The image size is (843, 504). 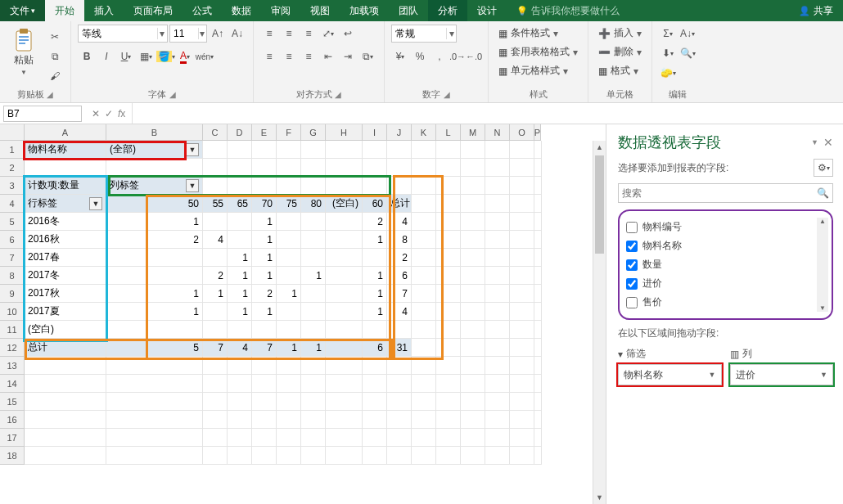 I want to click on cut-button: ✂, so click(x=55, y=37).